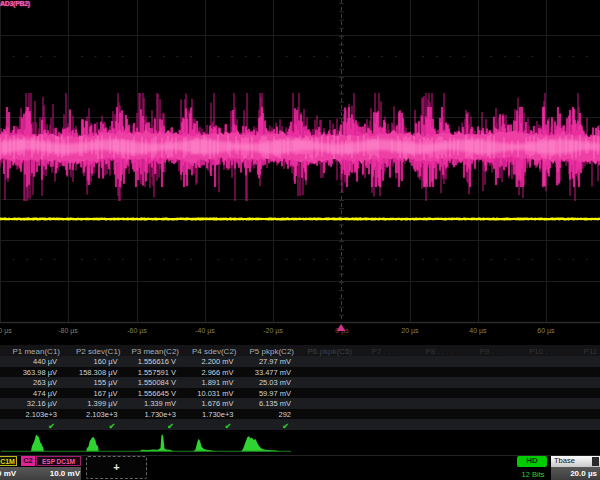 Image resolution: width=600 pixels, height=480 pixels. I want to click on svg-text: -20 µs, so click(273, 331).